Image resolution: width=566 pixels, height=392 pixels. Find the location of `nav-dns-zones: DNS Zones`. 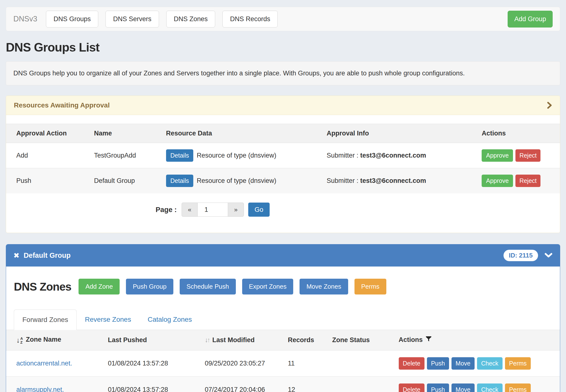

nav-dns-zones: DNS Zones is located at coordinates (191, 19).